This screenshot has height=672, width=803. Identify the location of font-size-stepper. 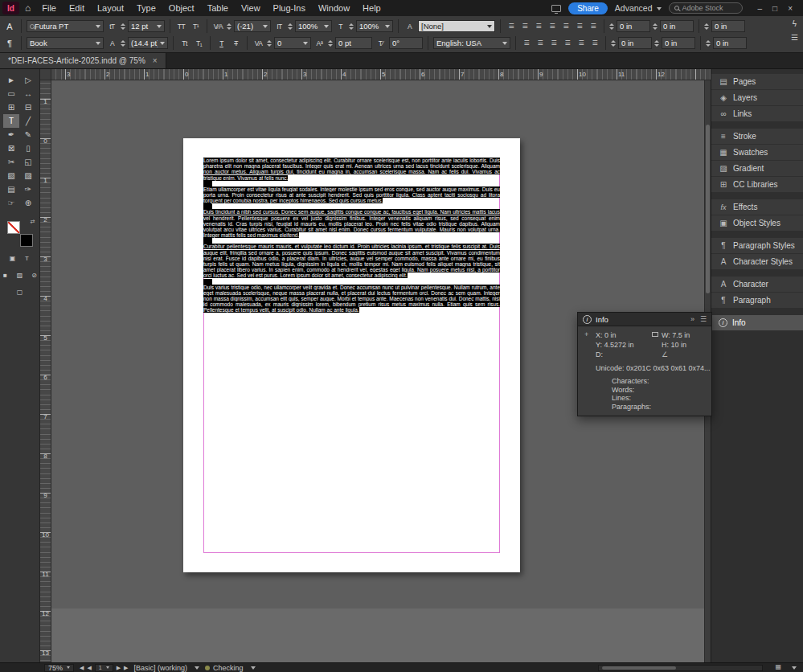
(123, 27).